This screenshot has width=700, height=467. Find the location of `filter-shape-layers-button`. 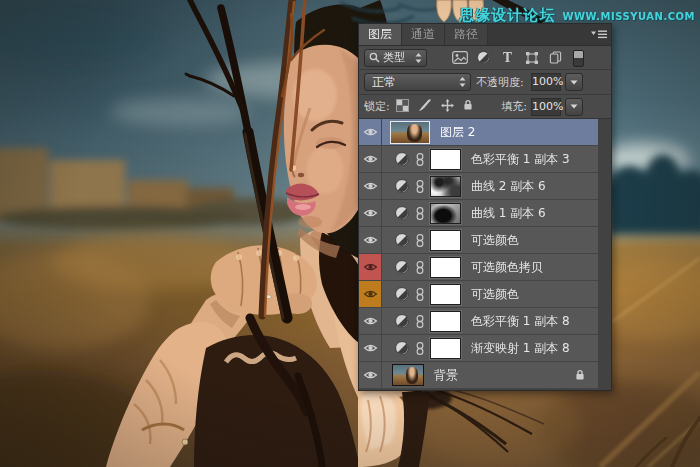

filter-shape-layers-button is located at coordinates (532, 58).